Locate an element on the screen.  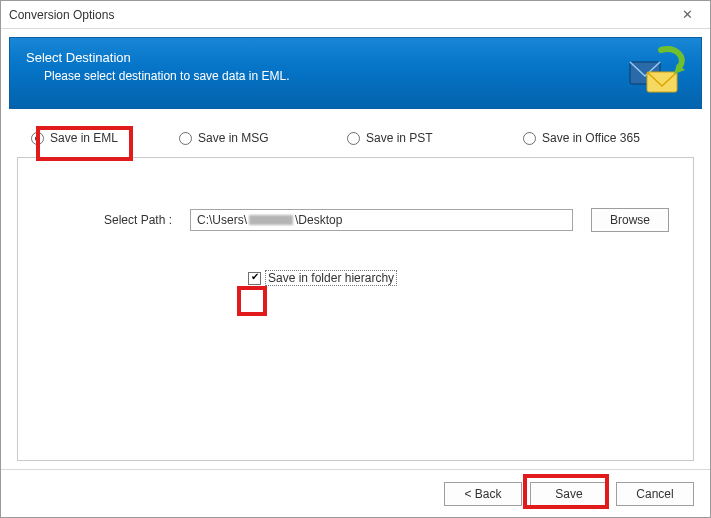
hierarchy-label: Save in folder hierarchy is located at coordinates (331, 278).